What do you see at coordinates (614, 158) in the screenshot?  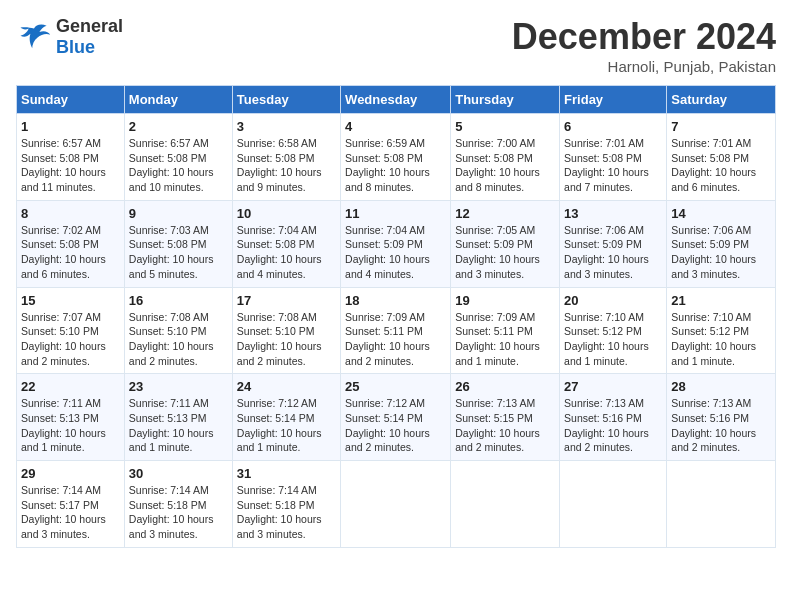 I see `calendar-cell: 6 Sunrise: 7:01 AM Sunset: 5:08 PM Dayli…` at bounding box center [614, 158].